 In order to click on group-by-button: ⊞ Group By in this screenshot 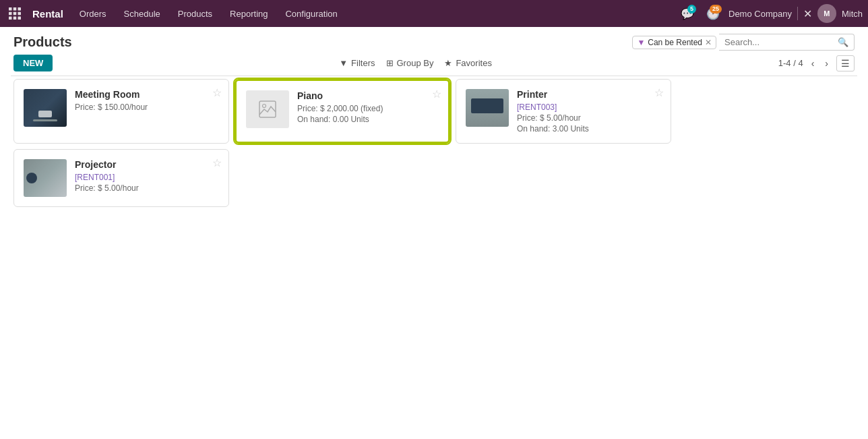, I will do `click(410, 63)`.